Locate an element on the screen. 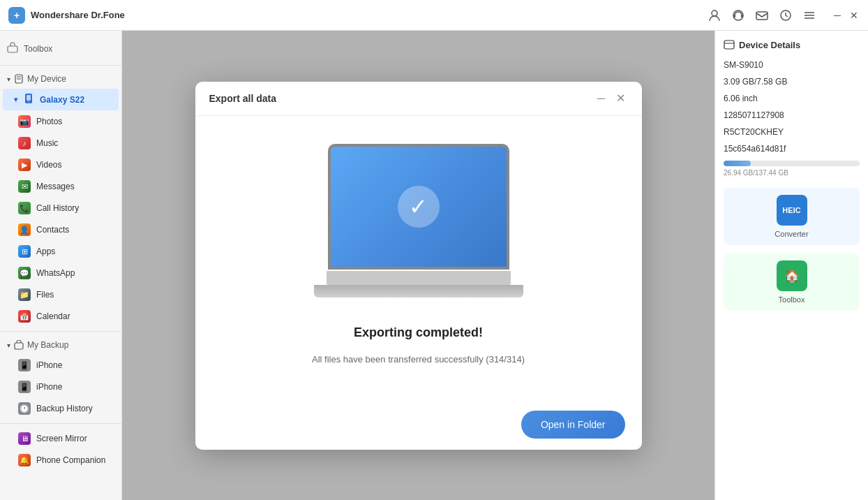 This screenshot has height=500, width=868. my-backup-label: My Backup is located at coordinates (47, 345).